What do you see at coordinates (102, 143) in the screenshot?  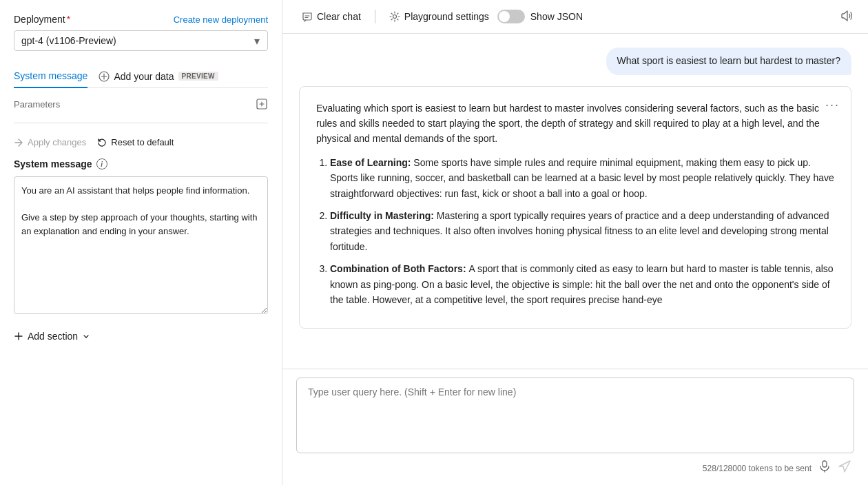 I see `reset-icon` at bounding box center [102, 143].